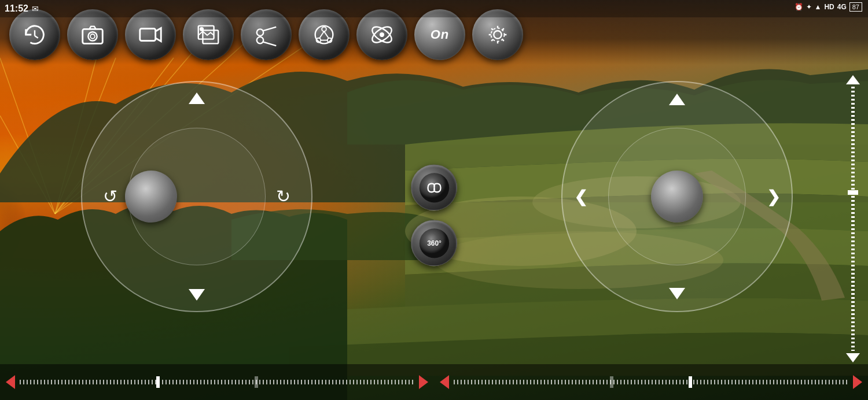  What do you see at coordinates (434, 243) in the screenshot?
I see `360-icon: 360°` at bounding box center [434, 243].